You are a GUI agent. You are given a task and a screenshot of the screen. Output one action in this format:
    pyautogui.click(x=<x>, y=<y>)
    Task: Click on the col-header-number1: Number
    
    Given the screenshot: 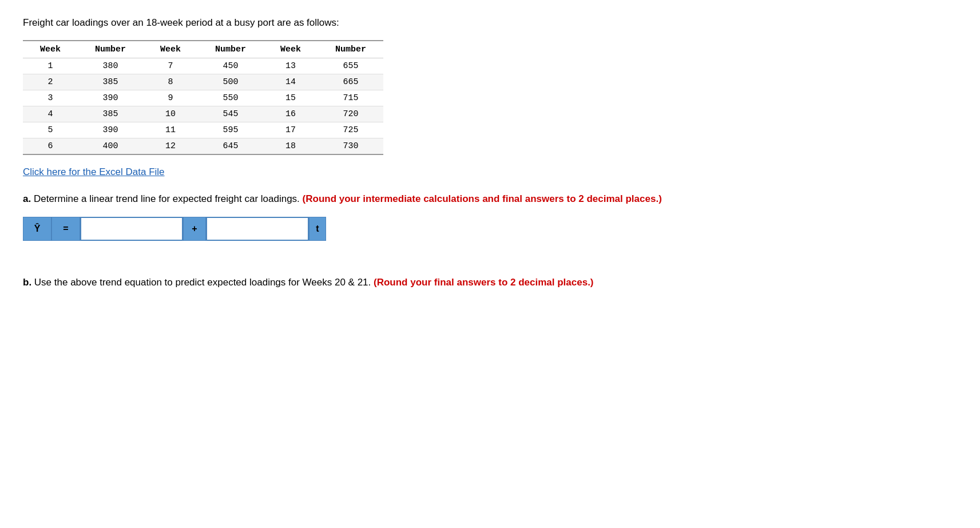 What is the action you would take?
    pyautogui.click(x=110, y=49)
    